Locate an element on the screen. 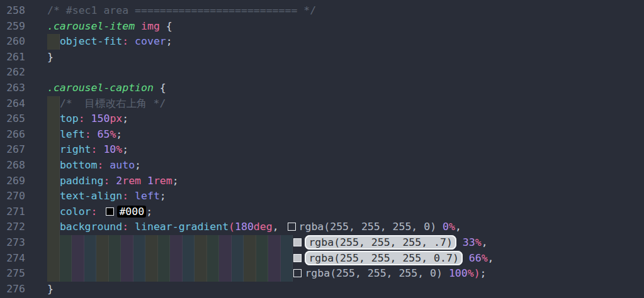  line-number: 271 is located at coordinates (13, 212).